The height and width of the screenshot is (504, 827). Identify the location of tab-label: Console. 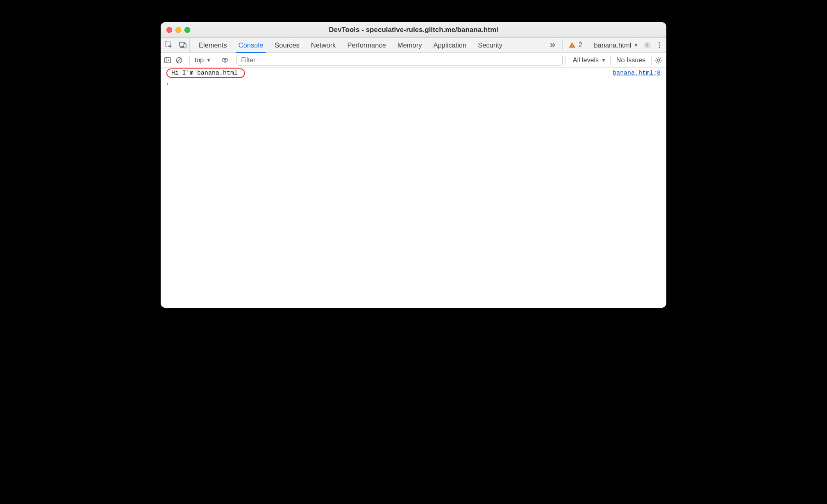
(251, 45).